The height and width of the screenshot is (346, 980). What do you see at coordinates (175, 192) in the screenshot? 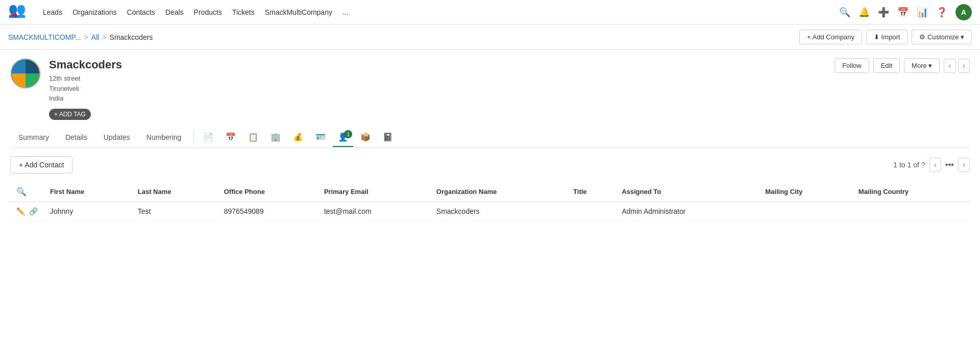
I see `col-last-name: Last Name` at bounding box center [175, 192].